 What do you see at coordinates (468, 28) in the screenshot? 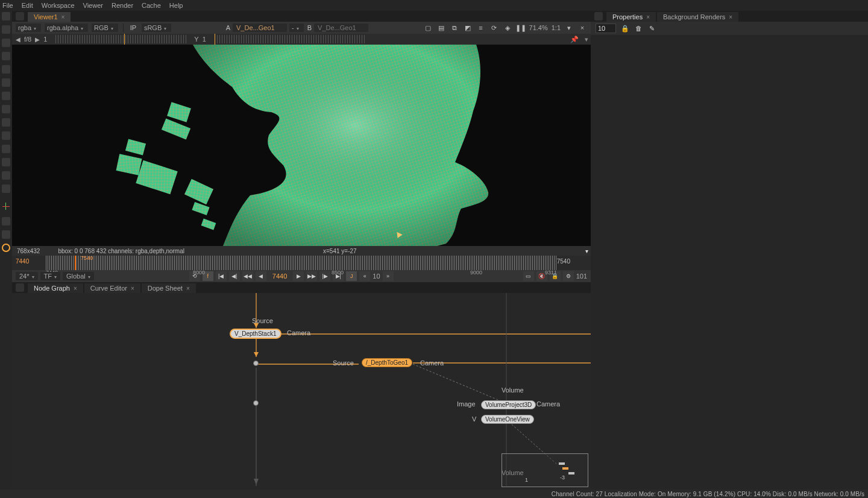
I see `wipe-icon: ◩` at bounding box center [468, 28].